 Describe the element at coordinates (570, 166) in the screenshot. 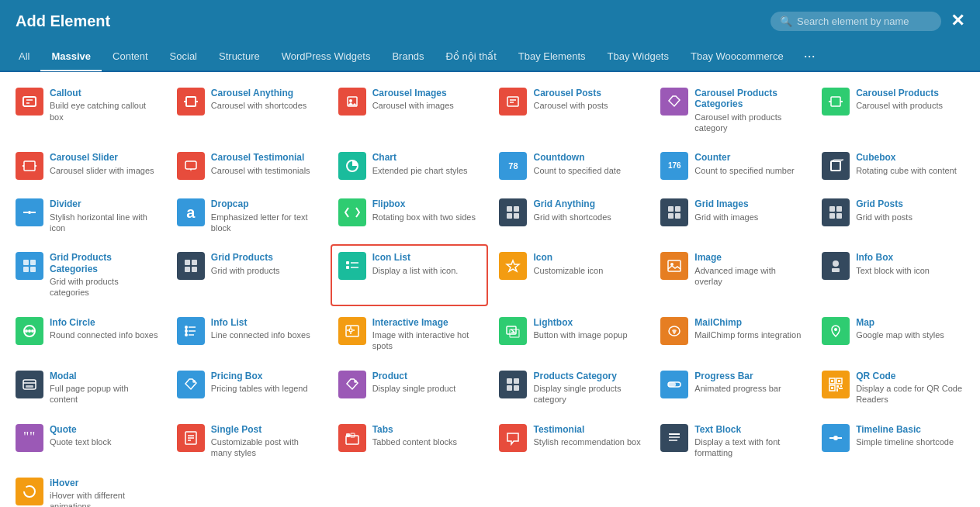

I see `element-item-countdown: 78CountdownCount to specified date` at that location.